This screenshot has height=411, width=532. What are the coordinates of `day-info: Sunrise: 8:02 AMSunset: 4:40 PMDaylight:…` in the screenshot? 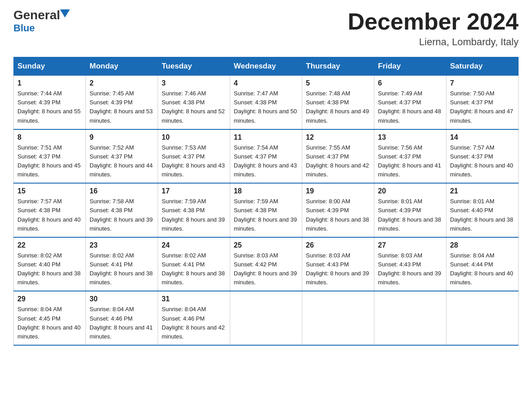 It's located at (50, 270).